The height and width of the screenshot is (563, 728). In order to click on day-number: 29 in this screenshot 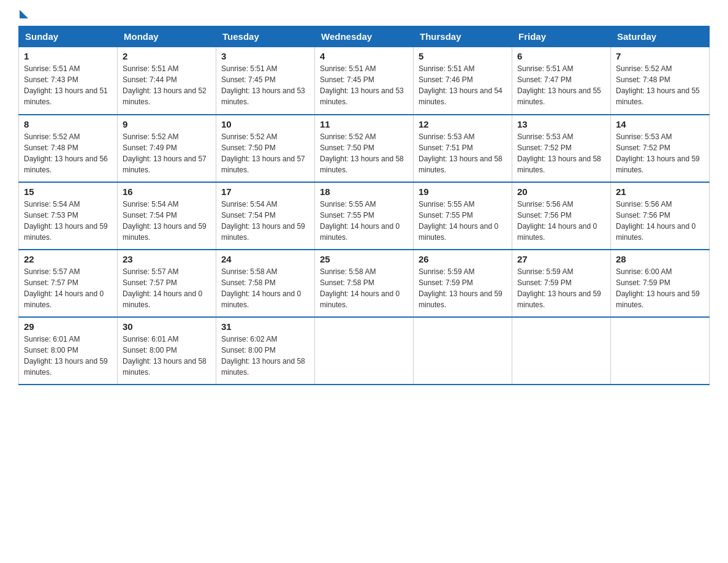, I will do `click(68, 326)`.